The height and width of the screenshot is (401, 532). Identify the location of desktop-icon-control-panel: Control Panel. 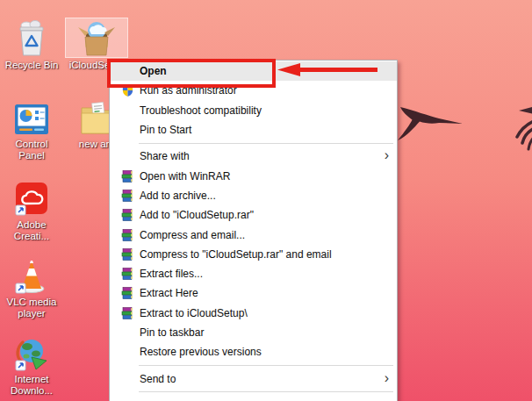
(32, 132).